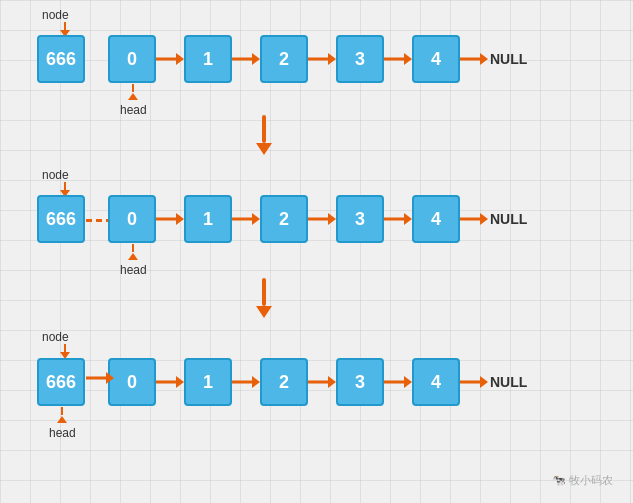 This screenshot has height=503, width=633. Describe the element at coordinates (436, 59) in the screenshot. I see `row1-node-4: 4` at that location.